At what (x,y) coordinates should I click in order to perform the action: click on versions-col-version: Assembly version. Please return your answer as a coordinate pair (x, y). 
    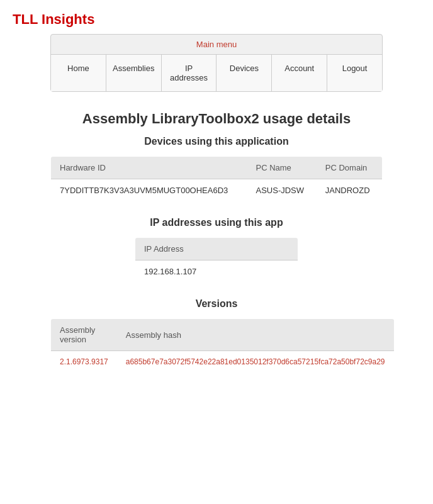
    Looking at the image, I should click on (84, 335).